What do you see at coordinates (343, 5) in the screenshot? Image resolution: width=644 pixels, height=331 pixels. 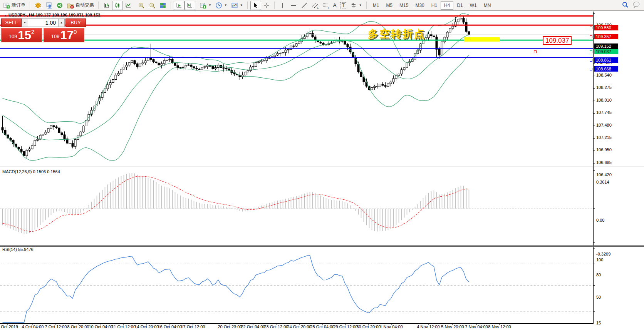 I see `label-tool-button: T` at bounding box center [343, 5].